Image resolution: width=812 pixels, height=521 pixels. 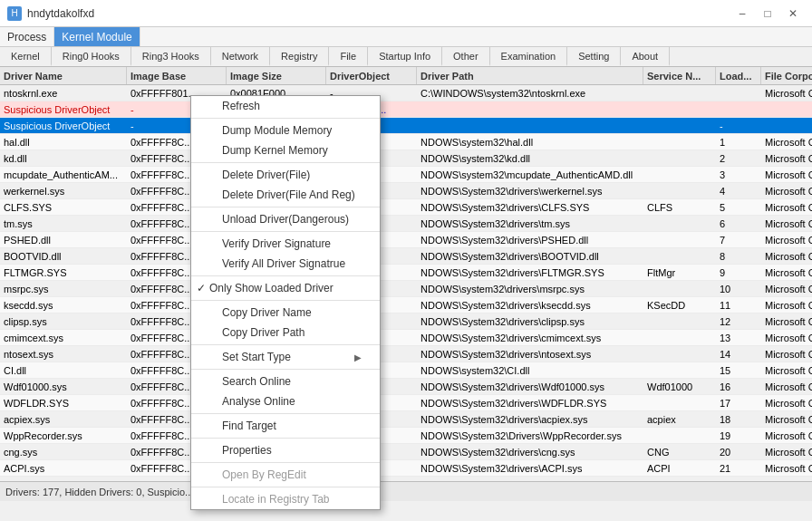 I want to click on table-row: Suspicious DriverObject--0xFFFBD8..., so click(x=406, y=110).